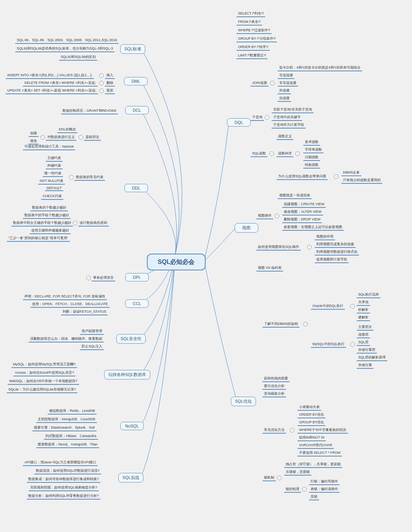 The height and width of the screenshot is (532, 412). I want to click on leaf: FROM /*表名*/, so click(249, 22).